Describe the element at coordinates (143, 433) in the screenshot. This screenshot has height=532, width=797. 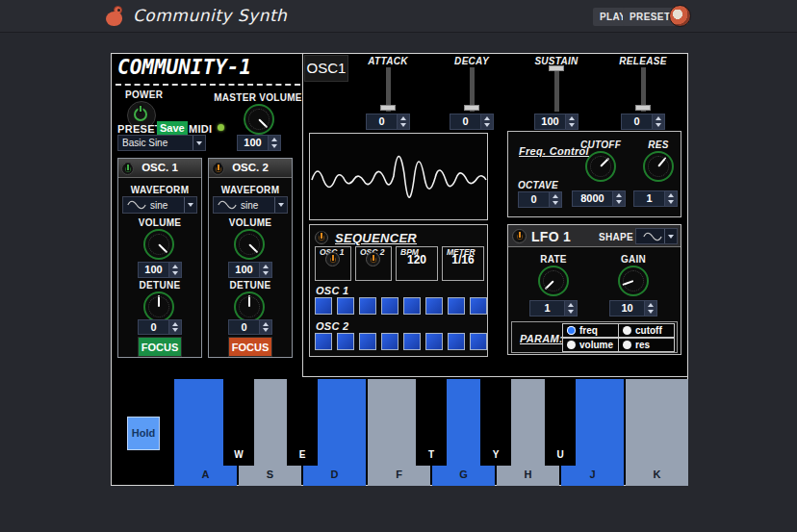
I see `hold-button: Hold` at that location.